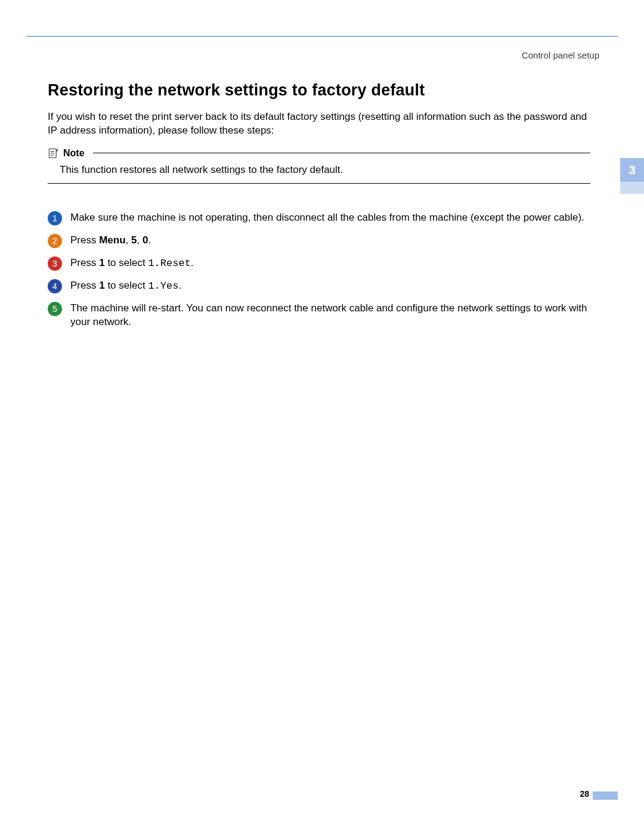 The height and width of the screenshot is (832, 644). What do you see at coordinates (584, 794) in the screenshot?
I see `page-number: 28` at bounding box center [584, 794].